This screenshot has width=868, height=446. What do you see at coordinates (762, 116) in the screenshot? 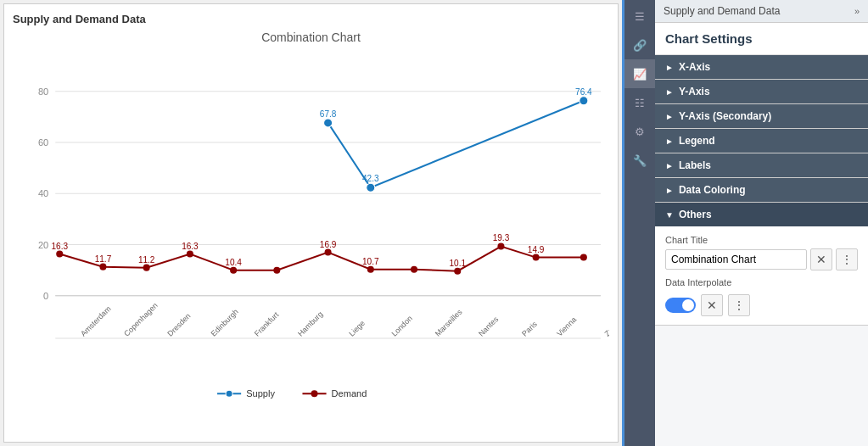
I see `accordion-y-axis-secondary-header: ► Y-Axis (Secondary)` at bounding box center [762, 116].